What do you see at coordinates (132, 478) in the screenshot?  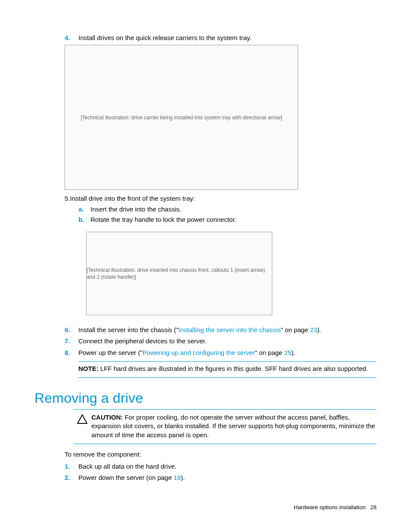 I see `step-text: Power down the server (on page 18).` at bounding box center [132, 478].